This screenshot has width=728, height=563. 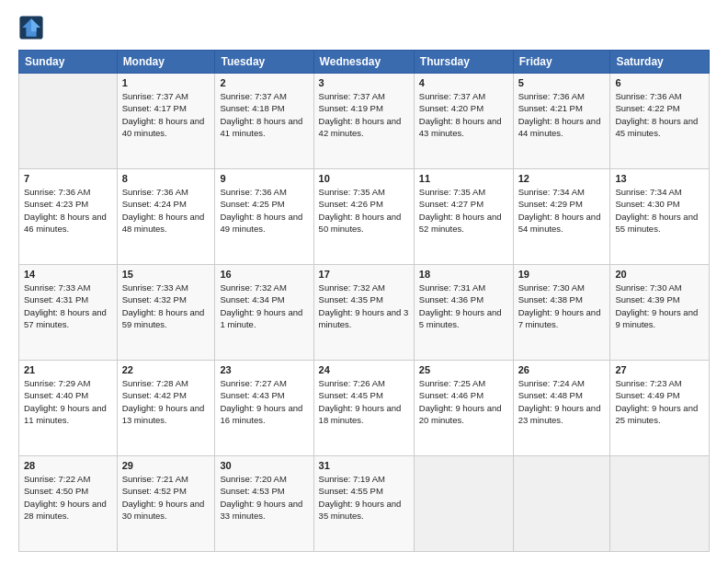 I want to click on col-header-monday: Monday, so click(x=165, y=63).